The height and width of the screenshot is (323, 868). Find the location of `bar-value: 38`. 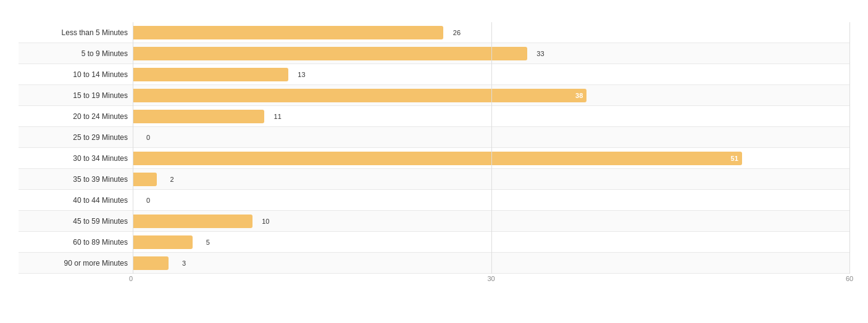

bar-value: 38 is located at coordinates (579, 96).